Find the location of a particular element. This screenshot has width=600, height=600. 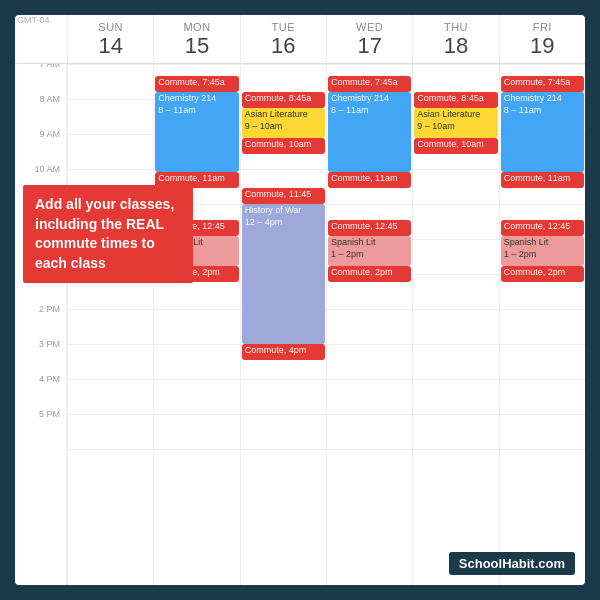

event-wed: Commute, 2pm is located at coordinates (370, 274).